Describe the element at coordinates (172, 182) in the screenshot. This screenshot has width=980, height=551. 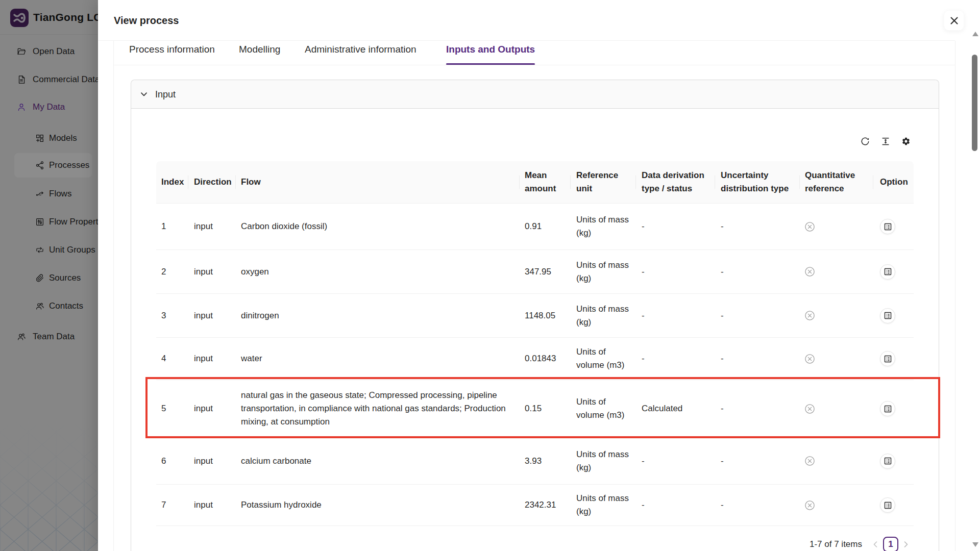
I see `column-header-index: Index` at that location.